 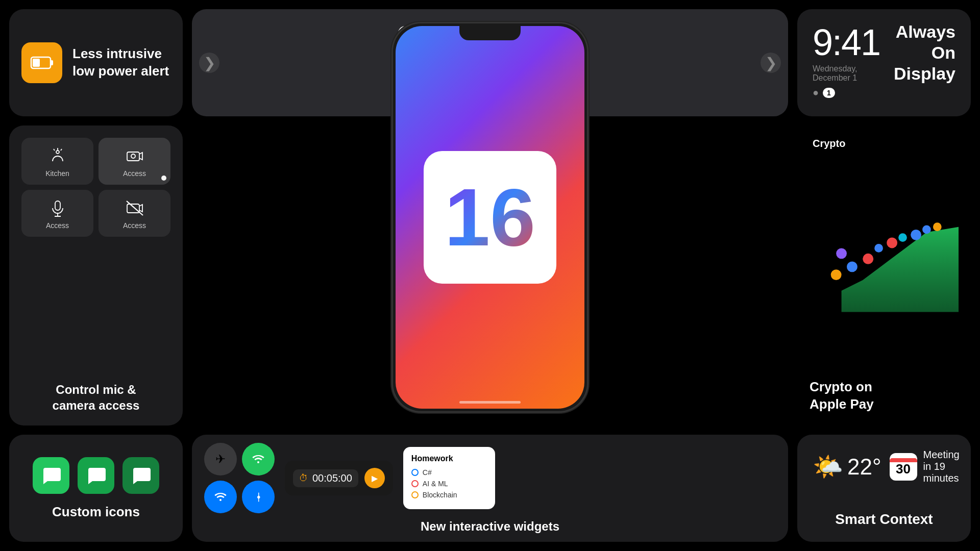 I want to click on ios16-logo: 16, so click(x=490, y=217).